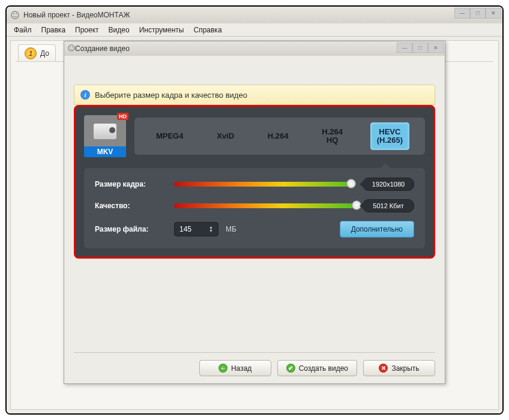  Describe the element at coordinates (37, 53) in the screenshot. I see `wizard-tab-1: 1 До` at that location.